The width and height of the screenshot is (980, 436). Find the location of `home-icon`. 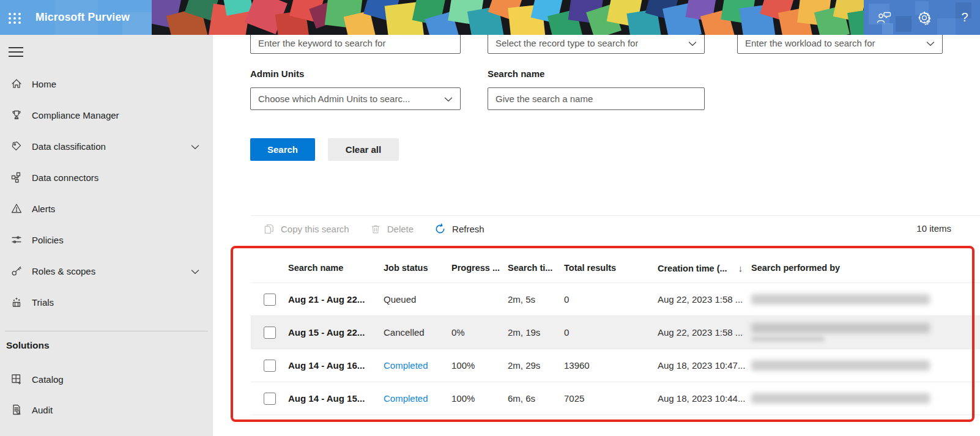

home-icon is located at coordinates (17, 84).